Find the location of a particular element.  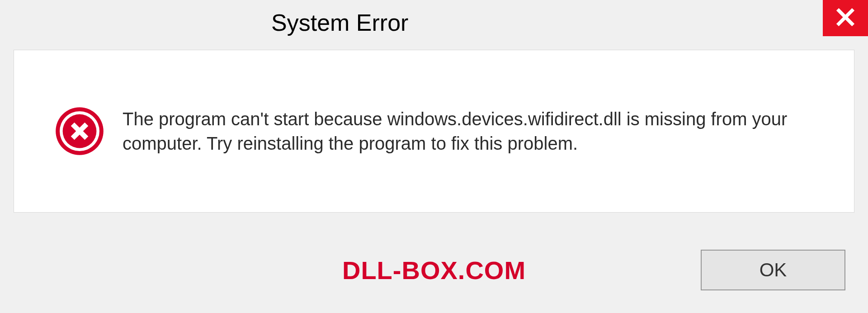

ok-button-label: OK is located at coordinates (773, 270).